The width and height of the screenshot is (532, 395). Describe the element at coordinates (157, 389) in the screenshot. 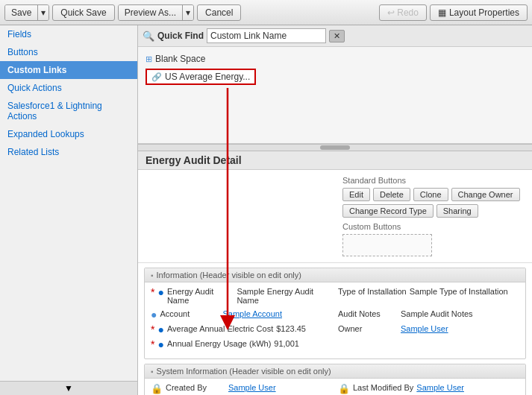

I see `lock-icon-created: 🔒` at that location.